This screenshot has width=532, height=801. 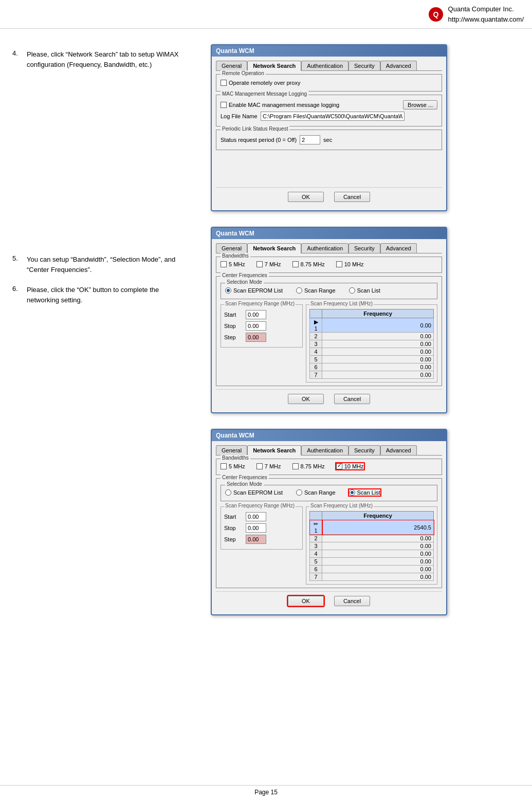 I want to click on scan-start-input, so click(x=256, y=315).